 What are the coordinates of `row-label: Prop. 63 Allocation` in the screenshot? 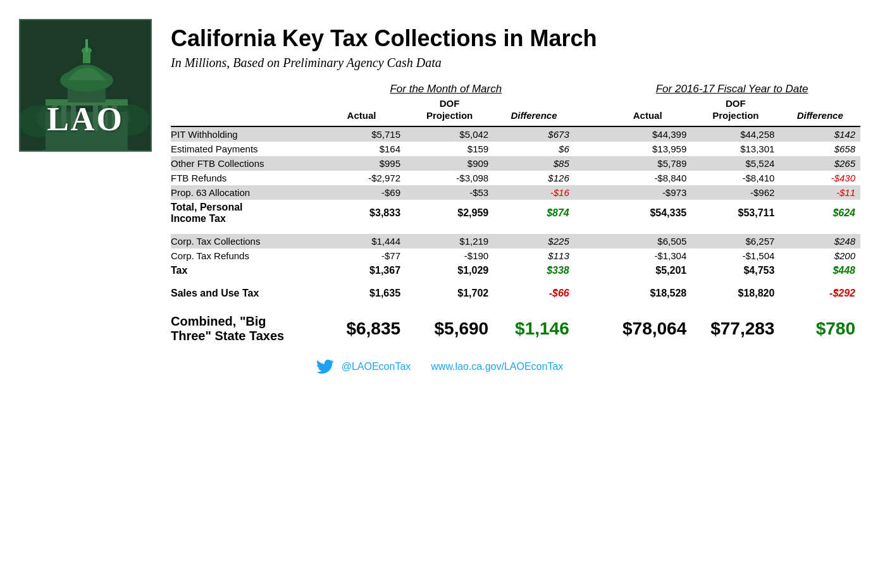 It's located at (244, 192).